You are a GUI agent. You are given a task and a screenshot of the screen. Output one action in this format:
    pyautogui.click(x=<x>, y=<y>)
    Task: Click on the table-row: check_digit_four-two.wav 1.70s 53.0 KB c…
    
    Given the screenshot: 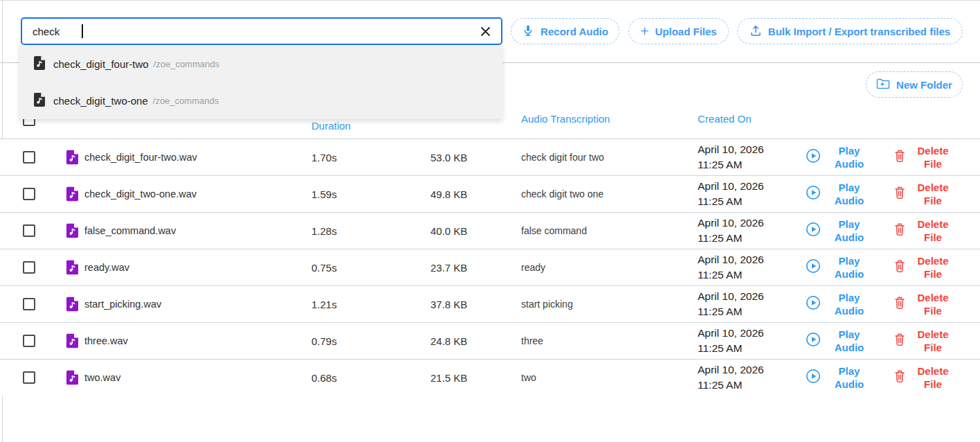 What is the action you would take?
    pyautogui.click(x=490, y=158)
    